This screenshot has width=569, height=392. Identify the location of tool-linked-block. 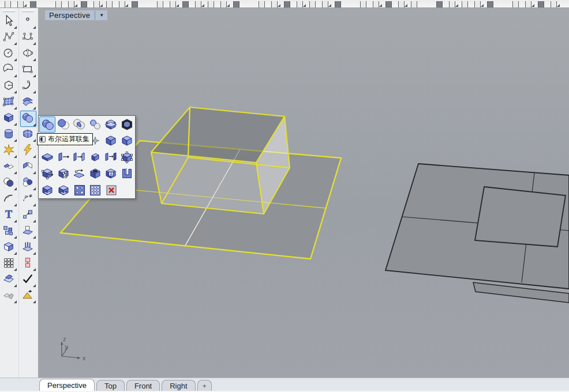
(28, 263).